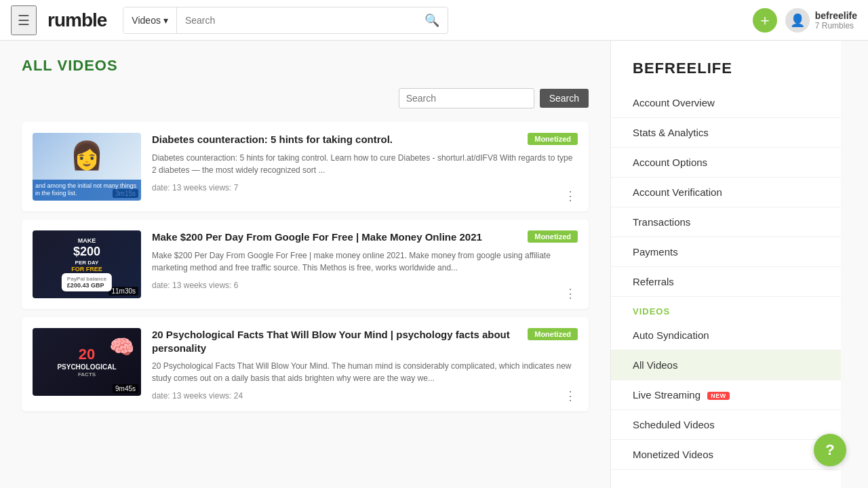 This screenshot has width=868, height=488. What do you see at coordinates (236, 285) in the screenshot?
I see `video-views: 6` at bounding box center [236, 285].